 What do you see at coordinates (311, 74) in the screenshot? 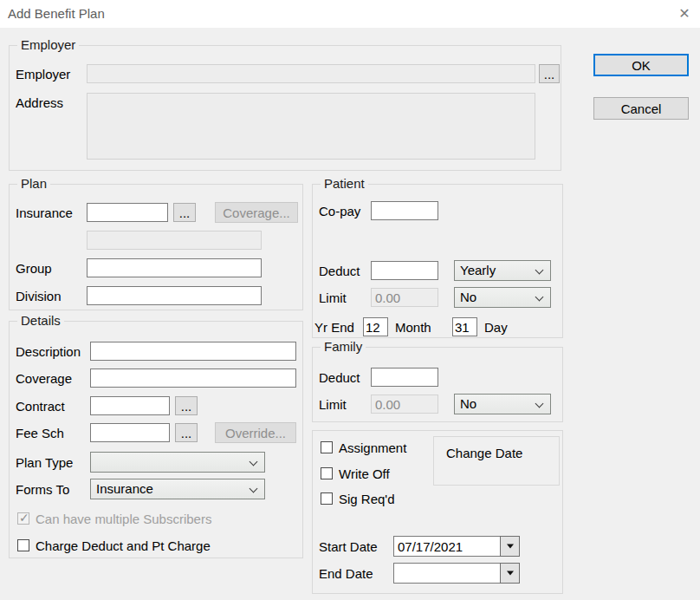
I see `employer-input` at bounding box center [311, 74].